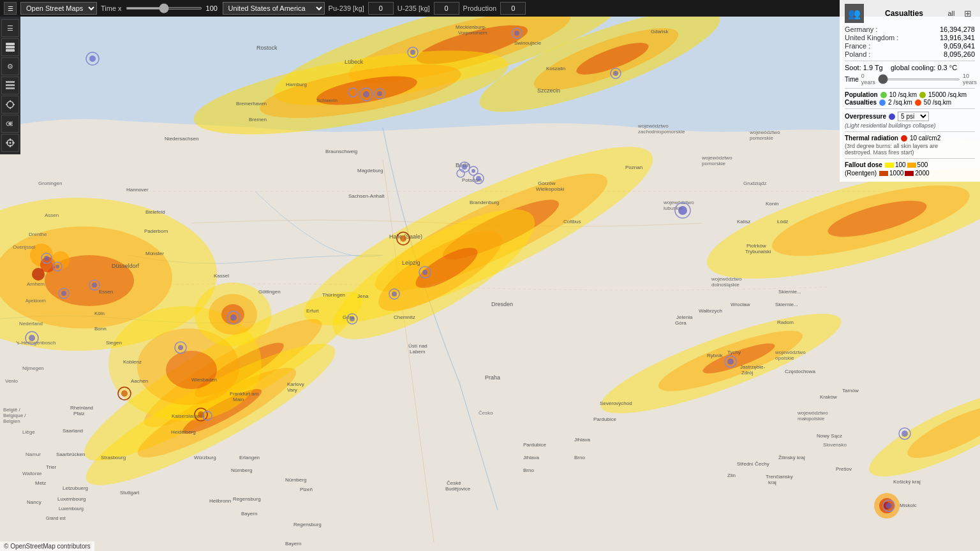 Image resolution: width=980 pixels, height=551 pixels. What do you see at coordinates (910, 173) in the screenshot?
I see `fallout-row-2: (Roentgen) 1000 2000` at bounding box center [910, 173].